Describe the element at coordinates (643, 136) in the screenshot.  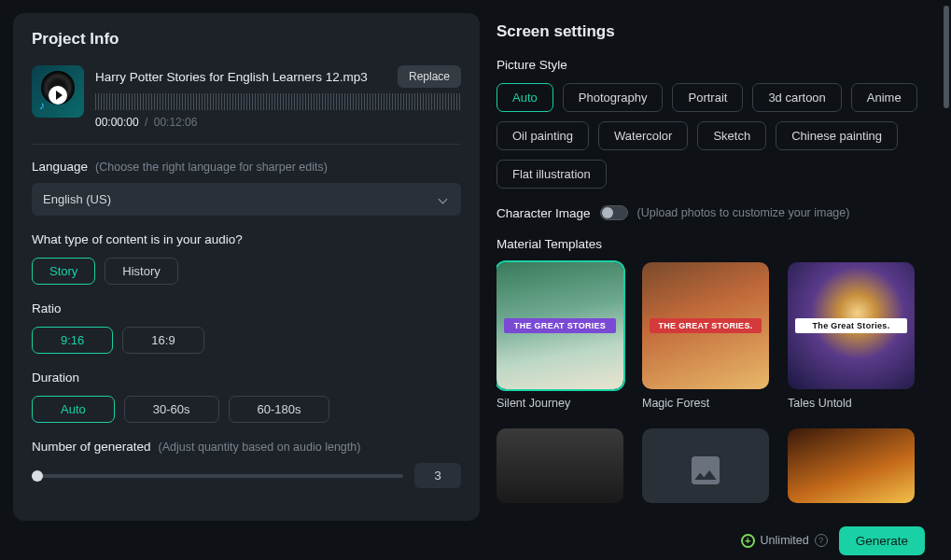
I see `style-watercolor: Watercolor` at that location.